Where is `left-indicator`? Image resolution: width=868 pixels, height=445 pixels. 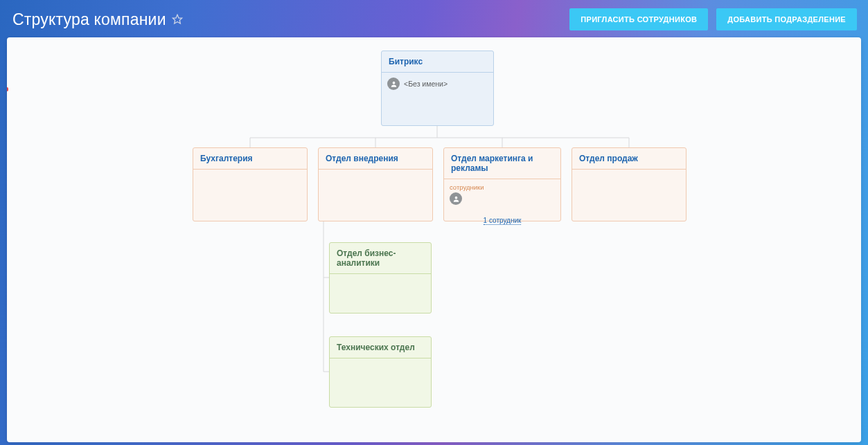 left-indicator is located at coordinates (8, 89).